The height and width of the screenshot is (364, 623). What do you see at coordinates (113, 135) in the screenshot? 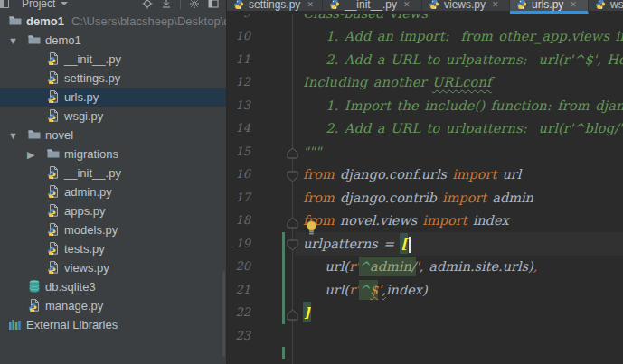
I see `tree-item-novel: ▼novel` at bounding box center [113, 135].